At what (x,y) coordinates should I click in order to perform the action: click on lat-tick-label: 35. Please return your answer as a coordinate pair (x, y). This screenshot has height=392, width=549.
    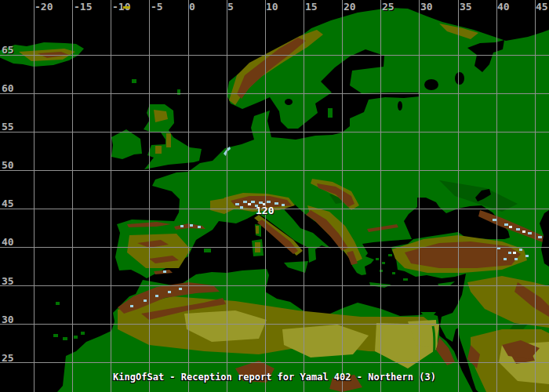
    Looking at the image, I should click on (8, 281).